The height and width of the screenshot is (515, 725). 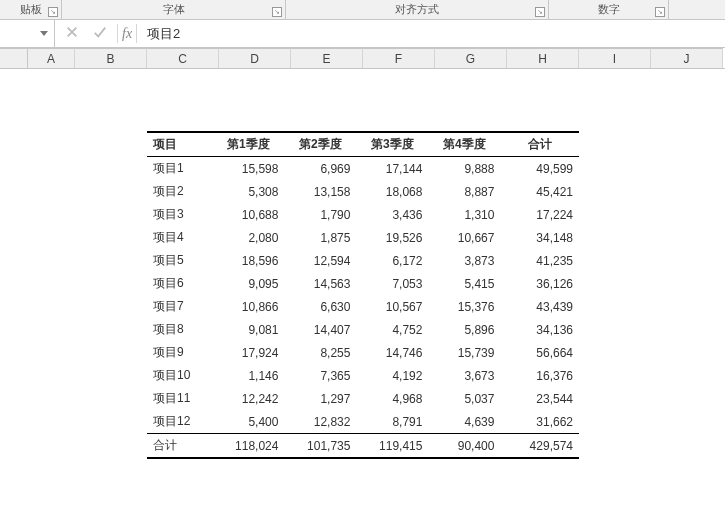 What do you see at coordinates (392, 306) in the screenshot?
I see `cell: 10,567` at bounding box center [392, 306].